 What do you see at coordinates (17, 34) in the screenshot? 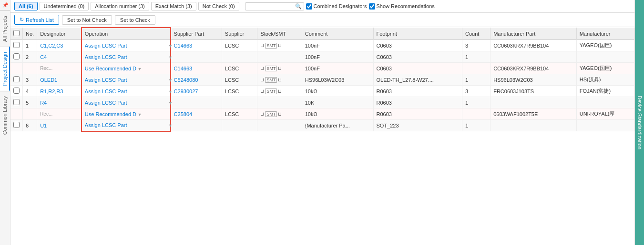
I see `header-checkbox` at bounding box center [17, 34].